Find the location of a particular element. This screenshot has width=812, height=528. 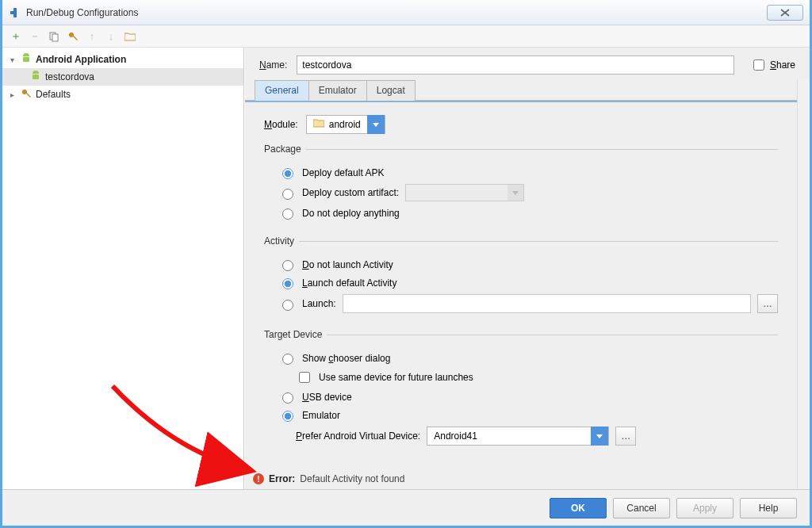

share-label: Share is located at coordinates (783, 65).